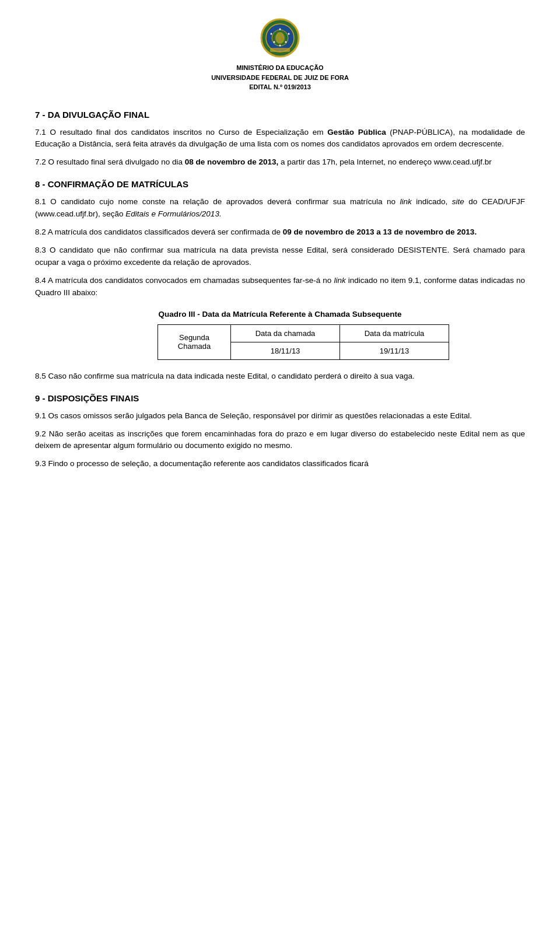 Image resolution: width=560 pixels, height=941 pixels. What do you see at coordinates (280, 377) in the screenshot?
I see `p8-5: 8.5 Caso não confirme sua matrícula na d…` at bounding box center [280, 377].